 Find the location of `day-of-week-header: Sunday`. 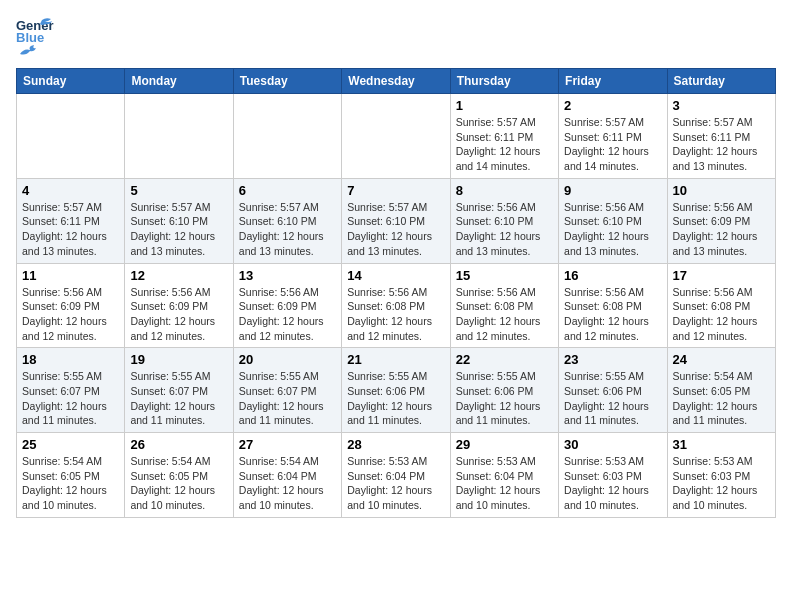

day-of-week-header: Sunday is located at coordinates (71, 82).